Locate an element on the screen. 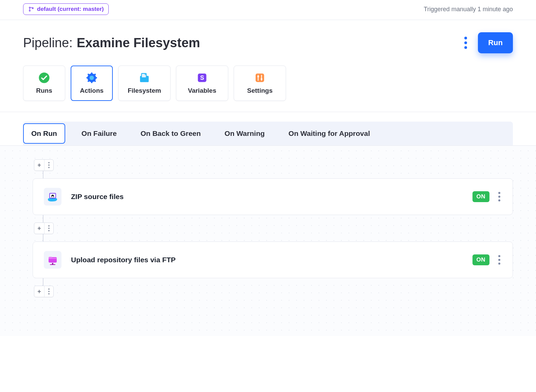  navcard-label: Settings is located at coordinates (260, 91).